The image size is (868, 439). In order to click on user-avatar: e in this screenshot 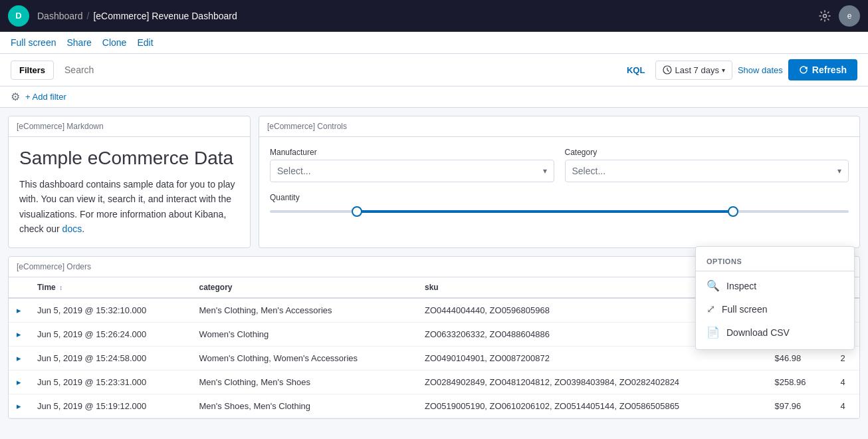, I will do `click(849, 16)`.